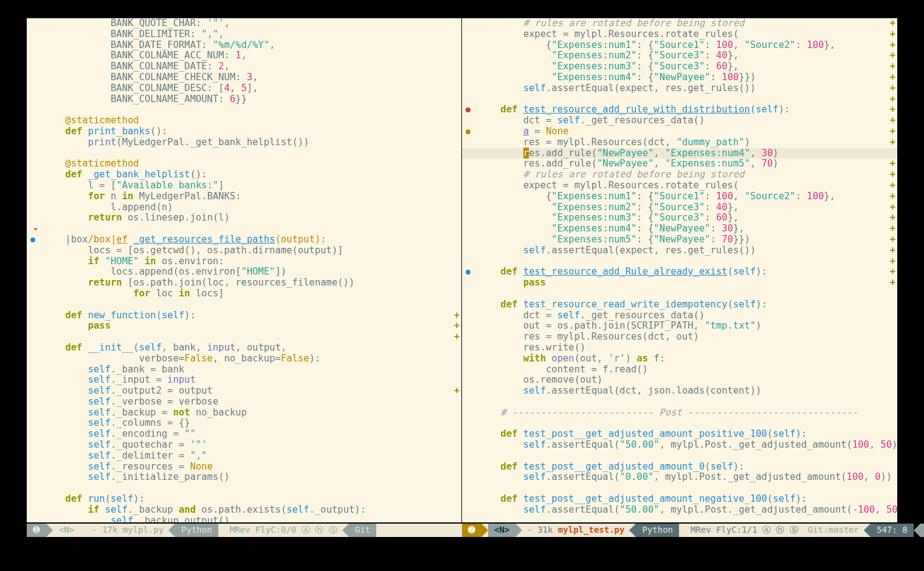 The height and width of the screenshot is (571, 924). Describe the element at coordinates (248, 208) in the screenshot. I see `code-line: l.append(n)` at that location.